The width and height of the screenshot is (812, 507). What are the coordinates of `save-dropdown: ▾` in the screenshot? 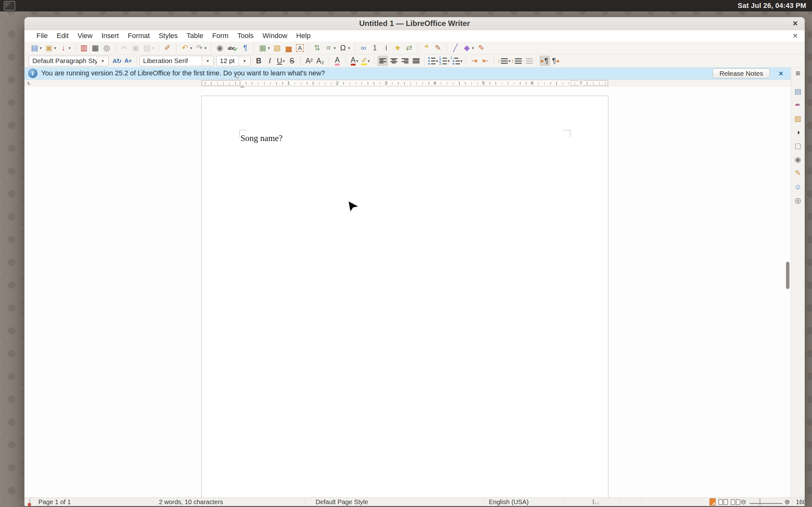 It's located at (70, 48).